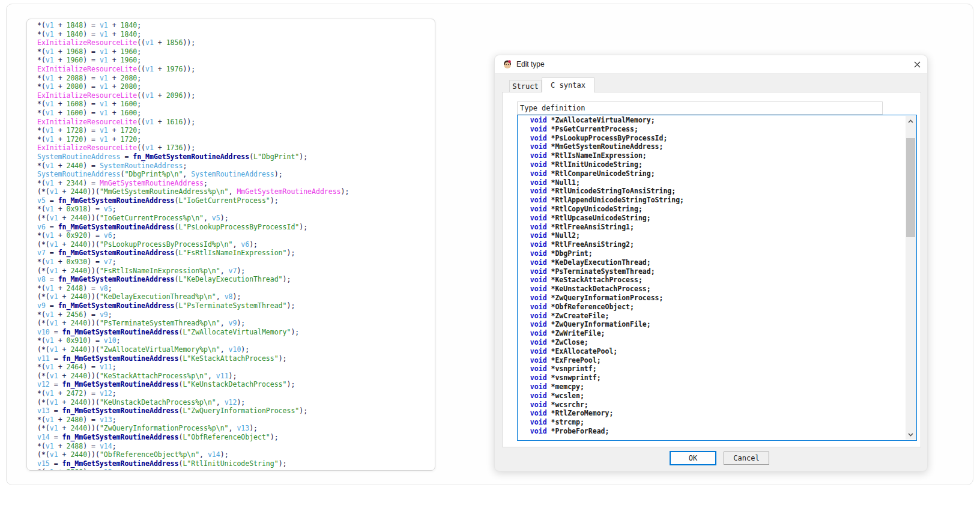 The image size is (980, 508). I want to click on type-line: void *ZwQueryInformationProcess;, so click(713, 298).